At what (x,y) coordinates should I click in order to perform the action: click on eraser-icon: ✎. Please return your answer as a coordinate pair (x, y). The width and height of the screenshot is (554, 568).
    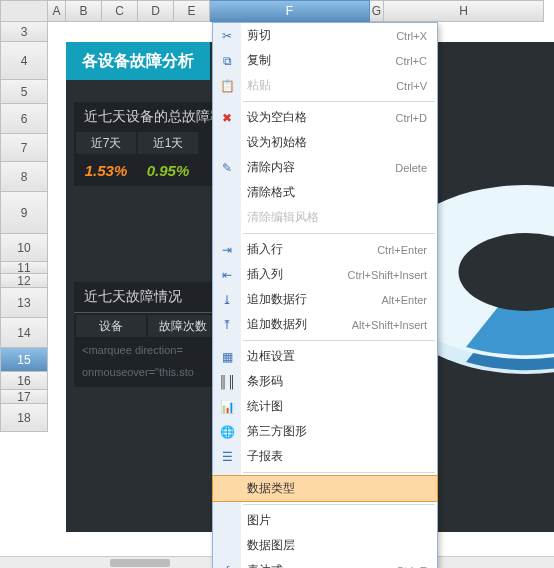
    Looking at the image, I should click on (227, 168).